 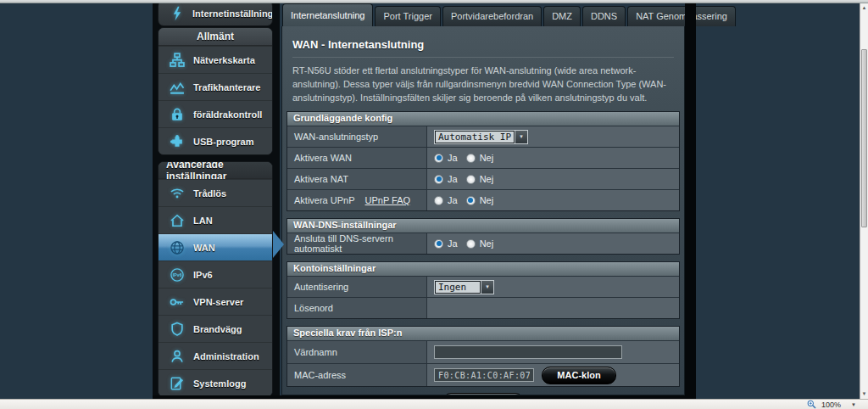 I want to click on puzzle-icon, so click(x=177, y=142).